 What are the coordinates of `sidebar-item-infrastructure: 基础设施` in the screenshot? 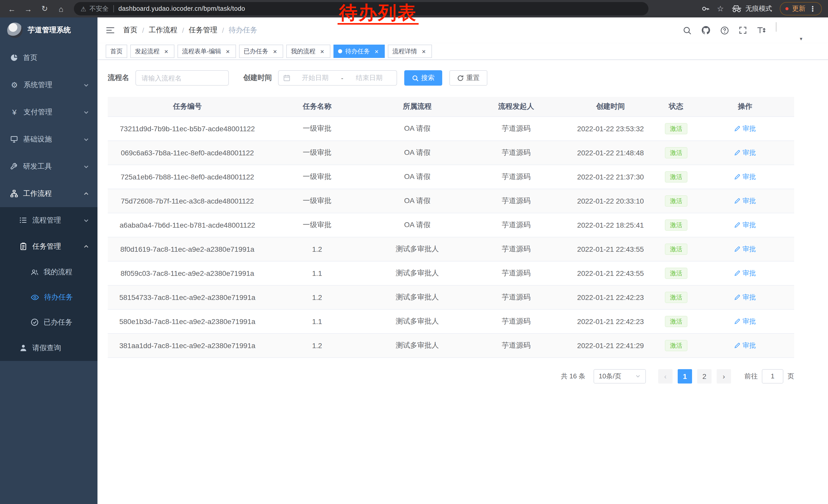 It's located at (49, 139).